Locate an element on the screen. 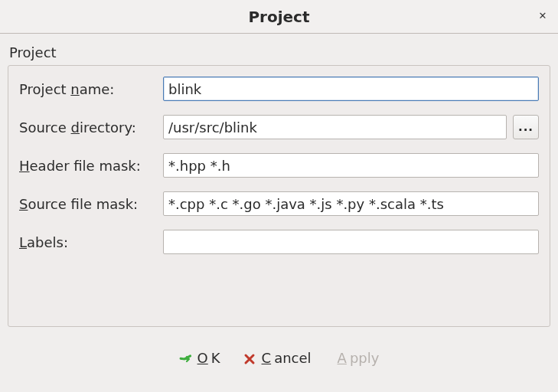 This screenshot has height=392, width=558. label-mnemonic: H is located at coordinates (24, 165).